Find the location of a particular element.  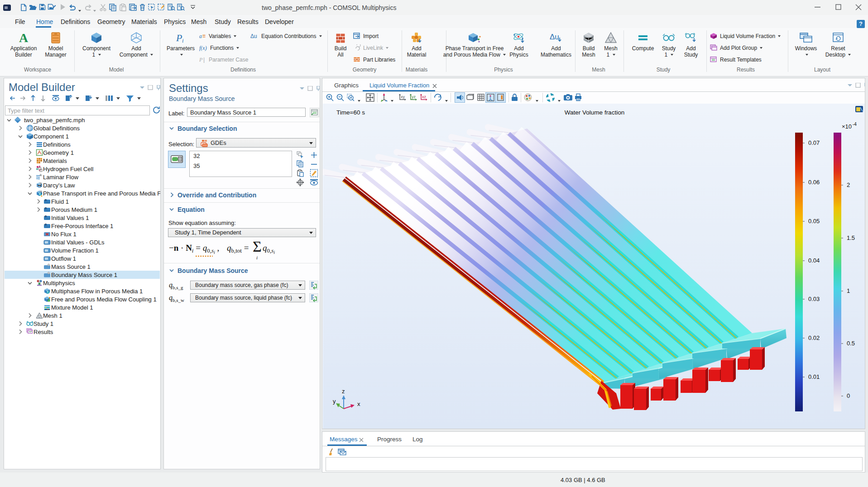

svg-text: 0.06 is located at coordinates (814, 182).